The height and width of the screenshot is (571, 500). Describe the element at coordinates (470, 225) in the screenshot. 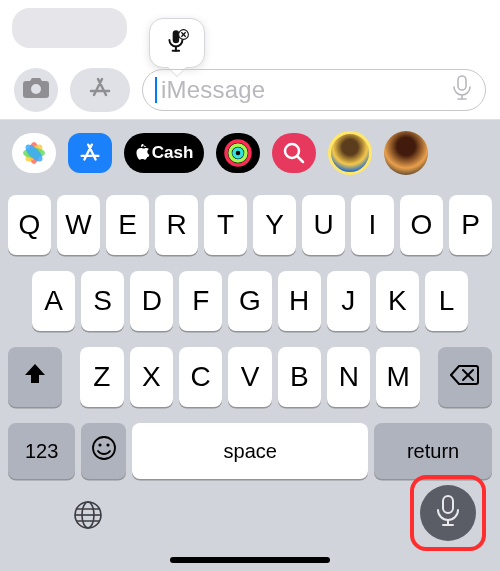

I see `key-p: P` at that location.